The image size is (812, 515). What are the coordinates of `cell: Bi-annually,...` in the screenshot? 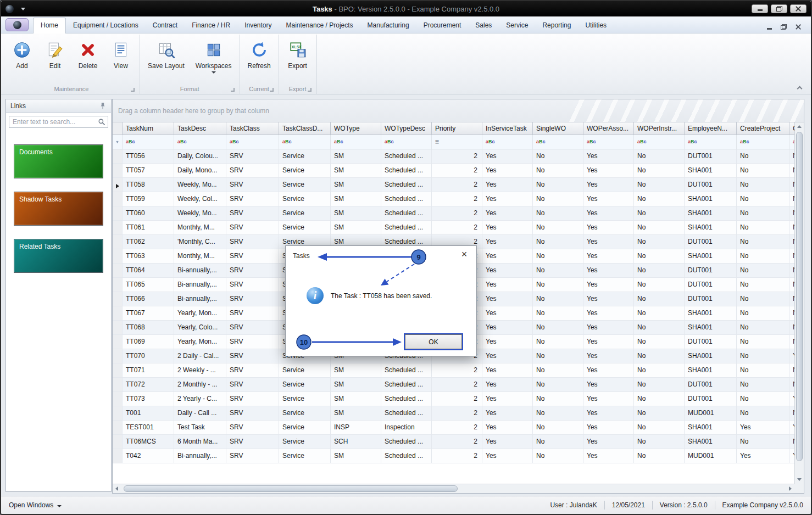 It's located at (200, 284).